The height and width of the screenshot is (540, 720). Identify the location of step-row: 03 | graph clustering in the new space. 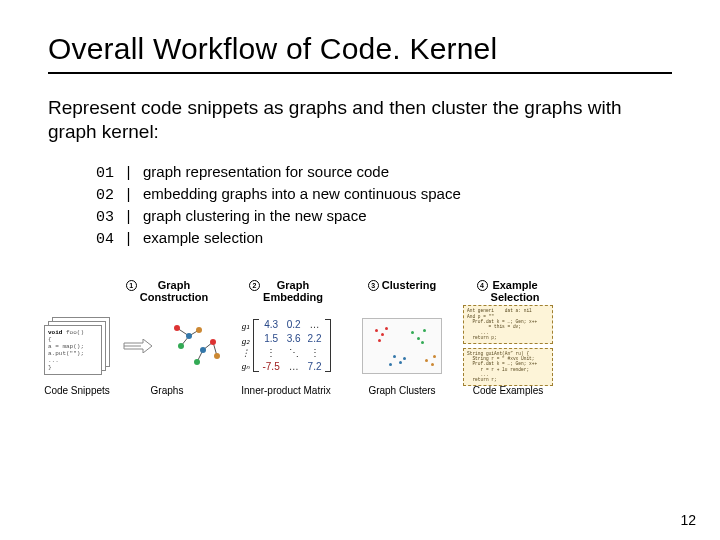
(380, 217).